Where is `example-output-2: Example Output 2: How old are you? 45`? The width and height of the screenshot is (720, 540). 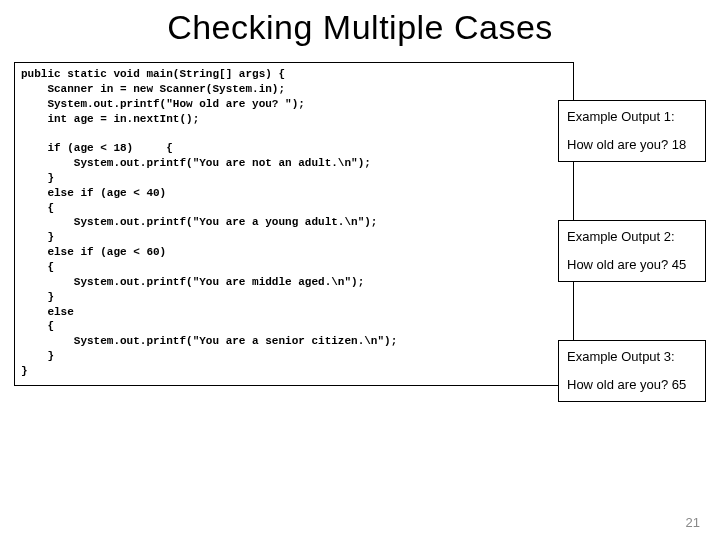 example-output-2: Example Output 2: How old are you? 45 is located at coordinates (632, 251).